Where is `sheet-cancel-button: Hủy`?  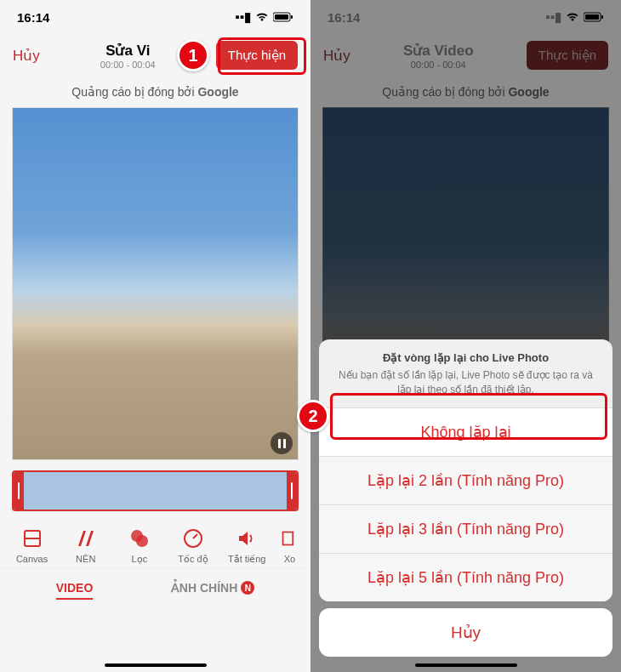
sheet-cancel-button: Hủy is located at coordinates (466, 633).